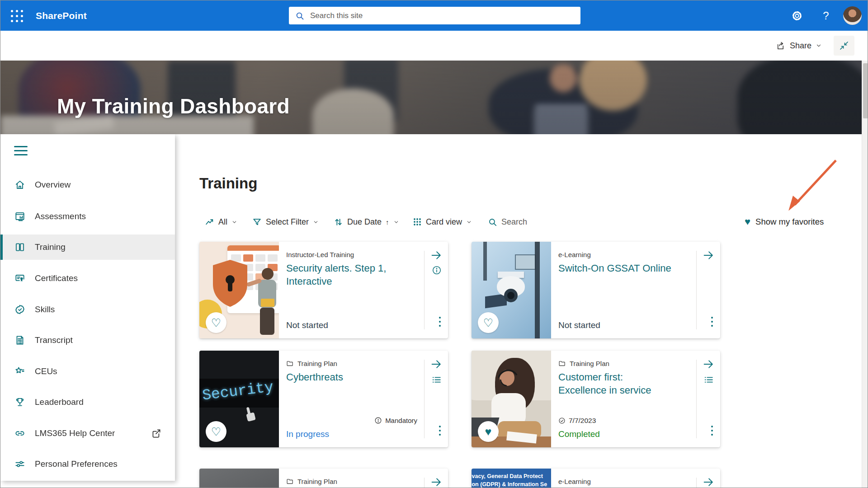  What do you see at coordinates (324, 478) in the screenshot?
I see `training-card: Training Plan` at bounding box center [324, 478].